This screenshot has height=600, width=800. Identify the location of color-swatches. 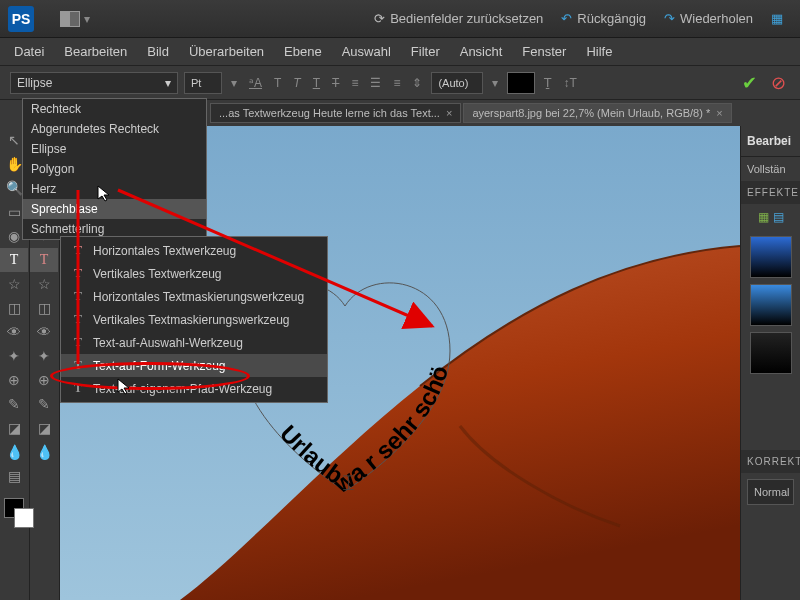
(14, 510).